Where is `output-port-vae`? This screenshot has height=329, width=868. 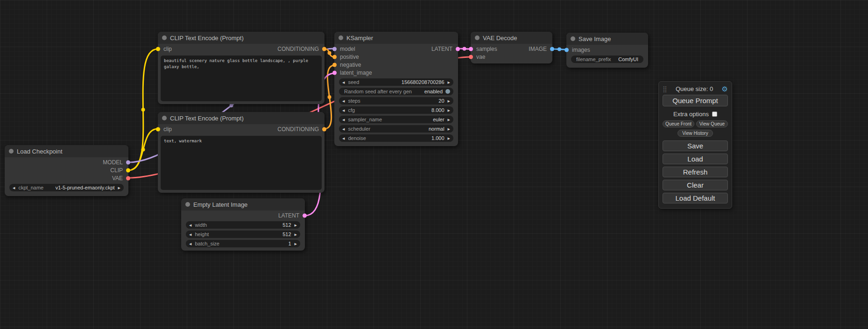 output-port-vae is located at coordinates (128, 178).